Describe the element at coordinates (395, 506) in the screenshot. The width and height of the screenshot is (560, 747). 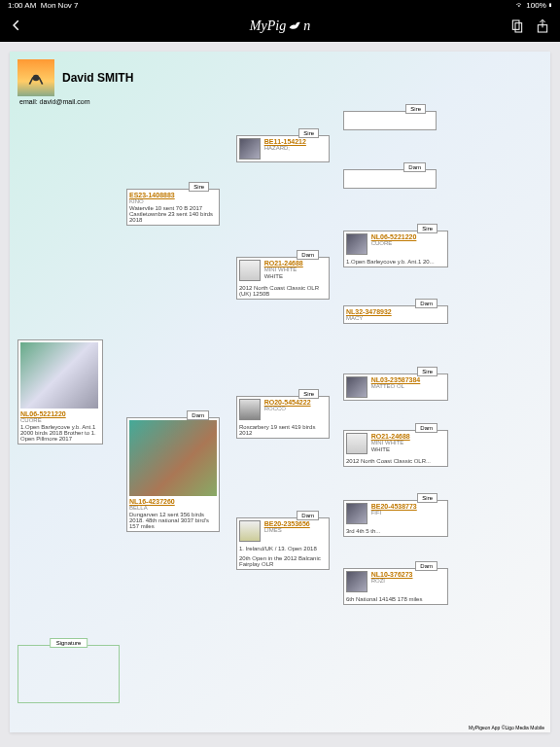
I see `ring-link: BE20-4538773` at that location.